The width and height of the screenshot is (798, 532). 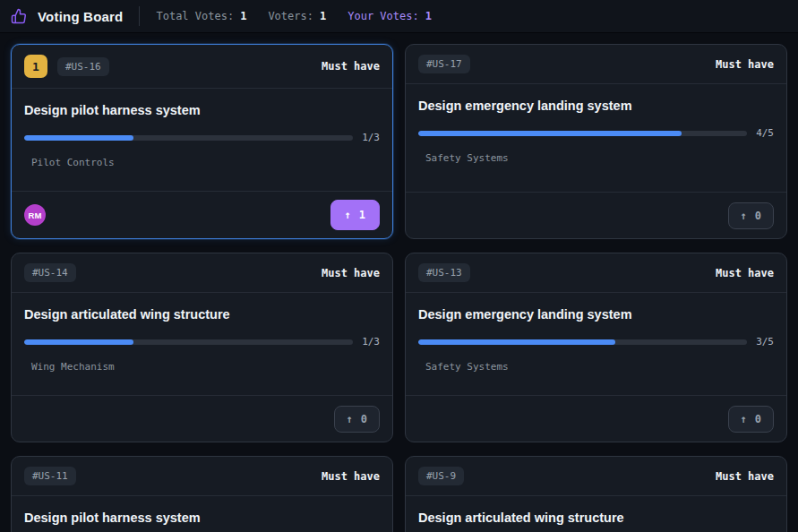 I want to click on card-footer: RM ↑ 1, so click(x=202, y=215).